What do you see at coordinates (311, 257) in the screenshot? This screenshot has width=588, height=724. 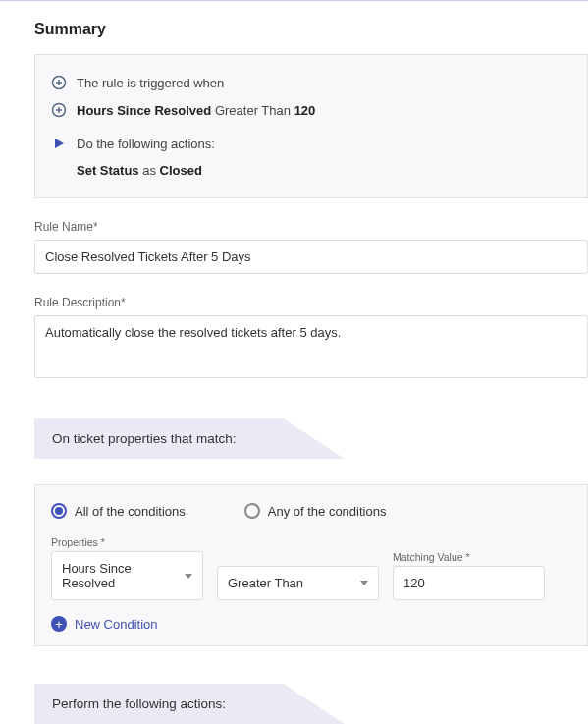 I see `rule-name-input` at bounding box center [311, 257].